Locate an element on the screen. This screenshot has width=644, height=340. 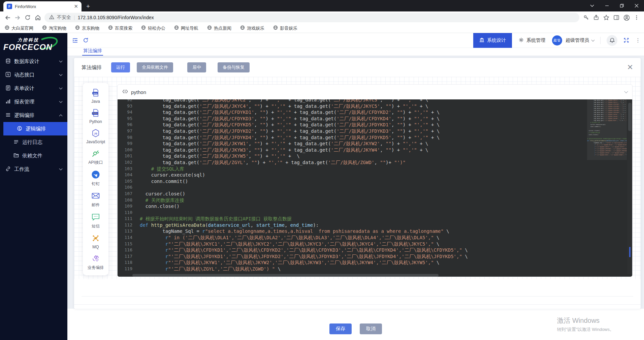
tab-close-icon: ✕ is located at coordinates (76, 6).